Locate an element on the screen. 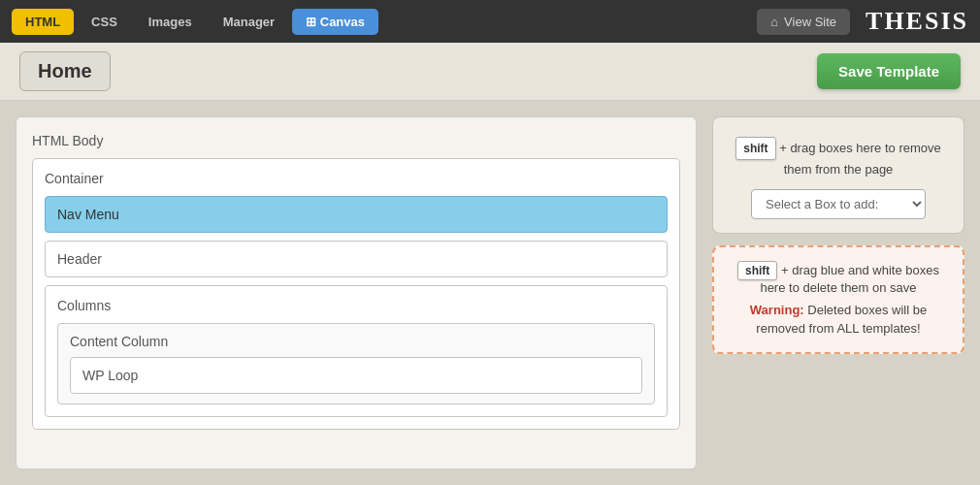  nav-menu-item: Nav Menu is located at coordinates (356, 214).